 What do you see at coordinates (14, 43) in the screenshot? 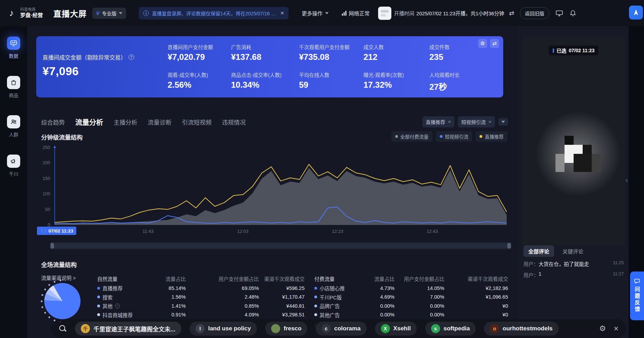
I see `data-chart-icon` at bounding box center [14, 43].